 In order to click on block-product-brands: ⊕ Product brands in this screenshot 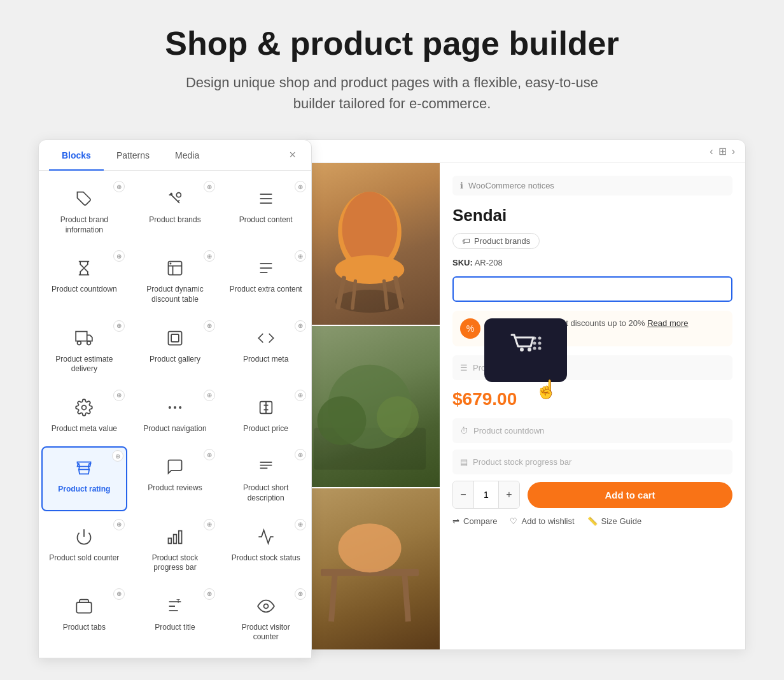, I will do `click(176, 210)`.